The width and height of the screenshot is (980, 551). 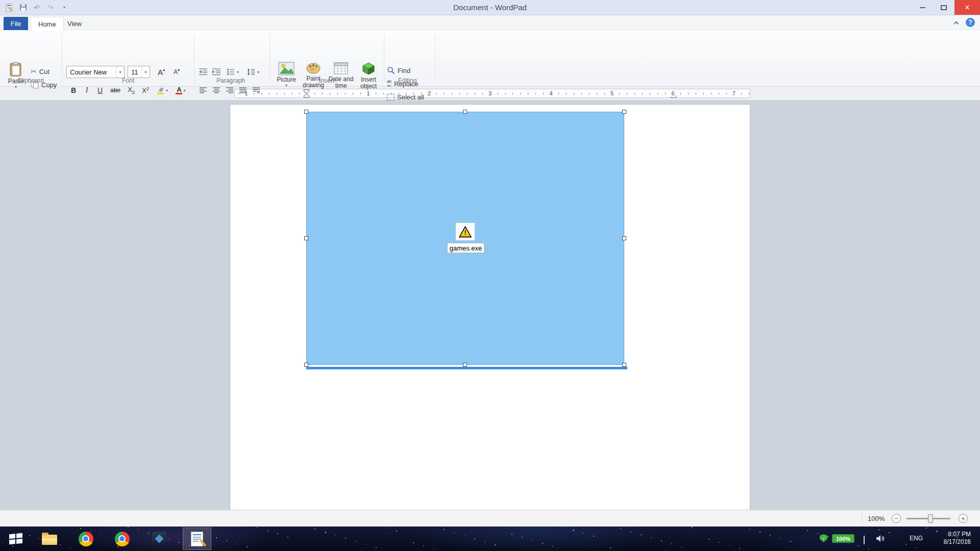 What do you see at coordinates (162, 90) in the screenshot?
I see `highlight-color-button: ▾` at bounding box center [162, 90].